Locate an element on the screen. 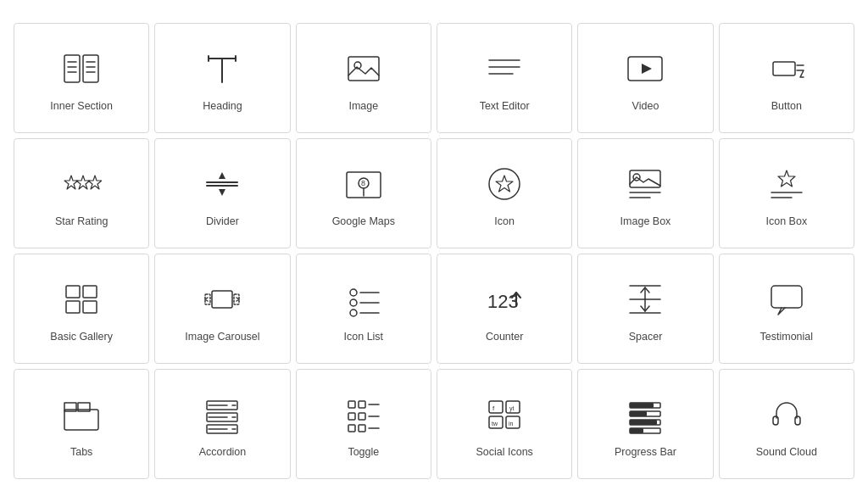  widget-toggle: Toggle is located at coordinates (364, 424).